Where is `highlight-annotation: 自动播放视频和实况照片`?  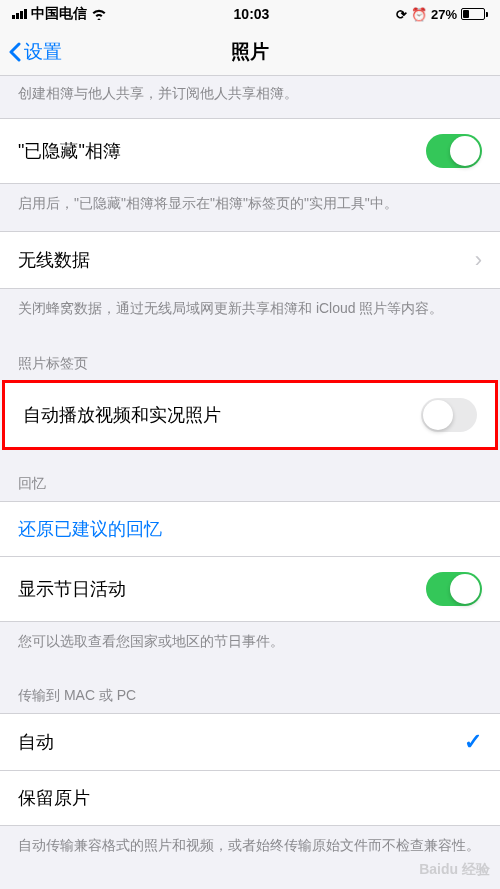
highlight-annotation: 自动播放视频和实况照片 is located at coordinates (250, 415).